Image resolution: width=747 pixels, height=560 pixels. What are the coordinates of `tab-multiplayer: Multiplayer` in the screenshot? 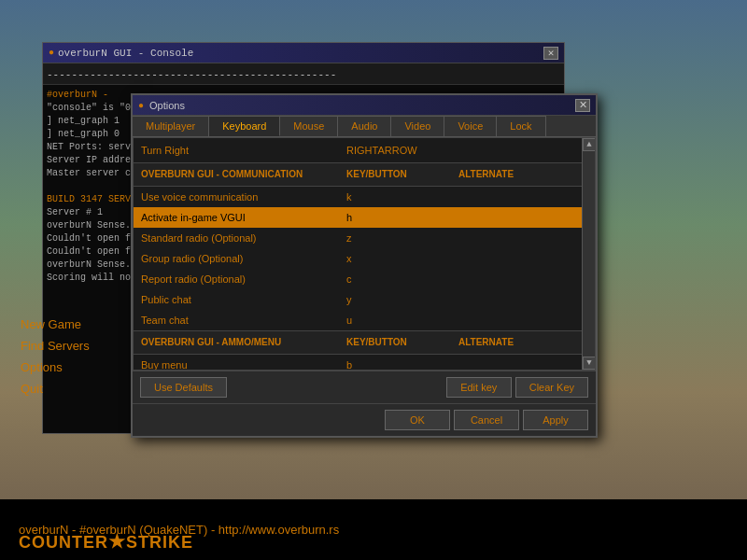 It's located at (171, 126).